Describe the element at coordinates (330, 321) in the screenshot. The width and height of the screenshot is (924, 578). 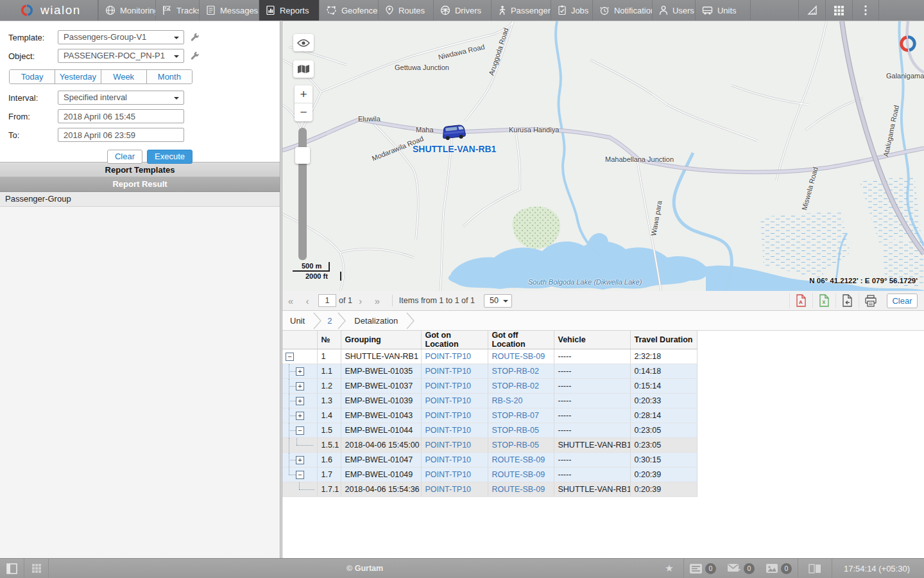
I see `tab-count: 2` at that location.